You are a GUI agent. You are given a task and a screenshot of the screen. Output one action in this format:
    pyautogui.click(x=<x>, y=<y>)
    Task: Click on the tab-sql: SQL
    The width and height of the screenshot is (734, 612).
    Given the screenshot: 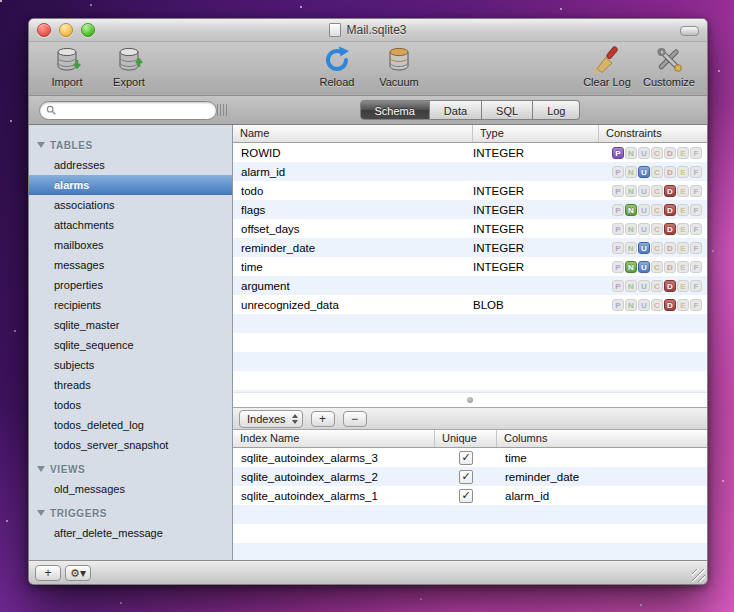 What is the action you would take?
    pyautogui.click(x=508, y=110)
    